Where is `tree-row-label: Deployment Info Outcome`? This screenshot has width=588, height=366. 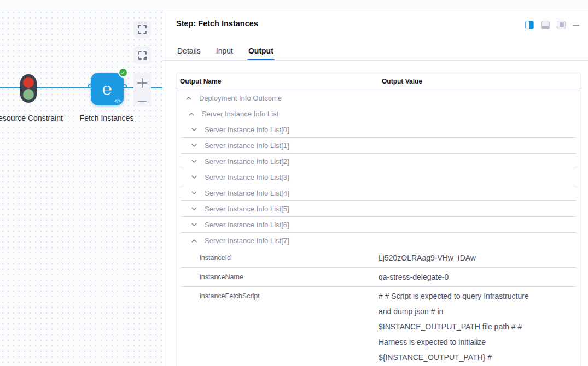
tree-row-label: Deployment Info Outcome is located at coordinates (241, 98).